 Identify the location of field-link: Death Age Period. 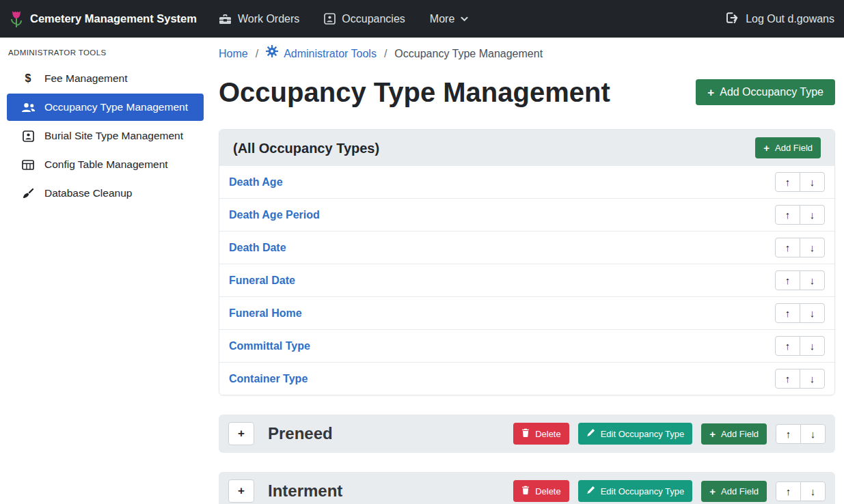
(275, 215).